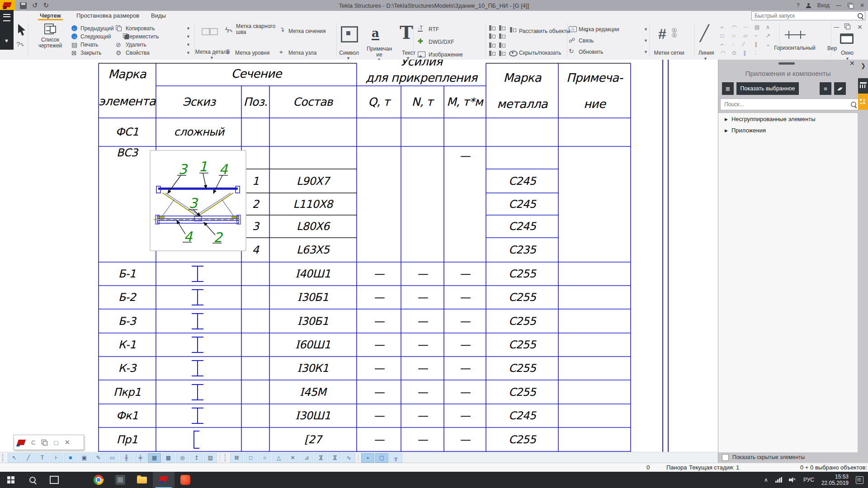 The image size is (868, 488). What do you see at coordinates (835, 480) in the screenshot?
I see `clock: 15:53 22.05.2019` at bounding box center [835, 480].